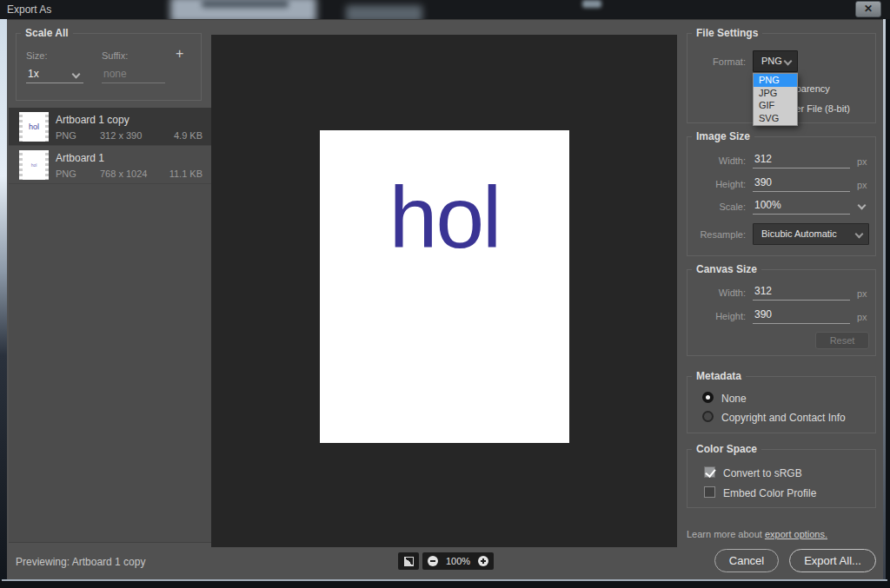 This screenshot has height=588, width=890. I want to click on format-dropdown: PNG JPG GIF SVG, so click(775, 99).